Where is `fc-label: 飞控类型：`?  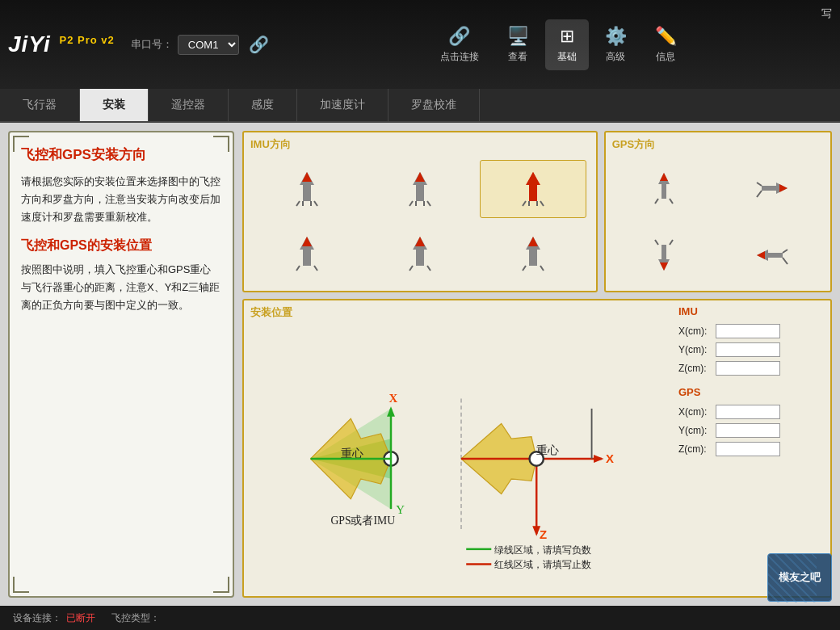
fc-label: 飞控类型： is located at coordinates (136, 619).